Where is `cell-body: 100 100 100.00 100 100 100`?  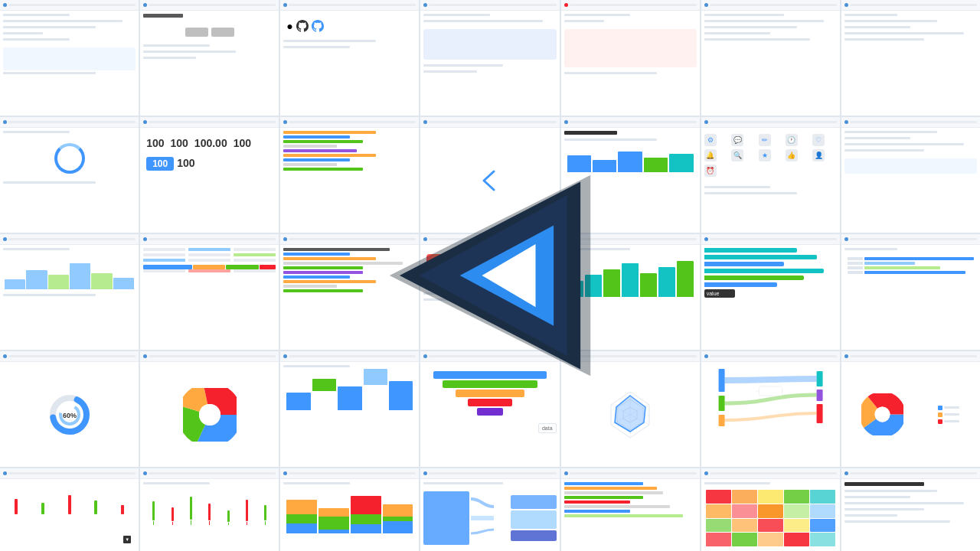
cell-body: 100 100 100.00 100 100 100 is located at coordinates (210, 181).